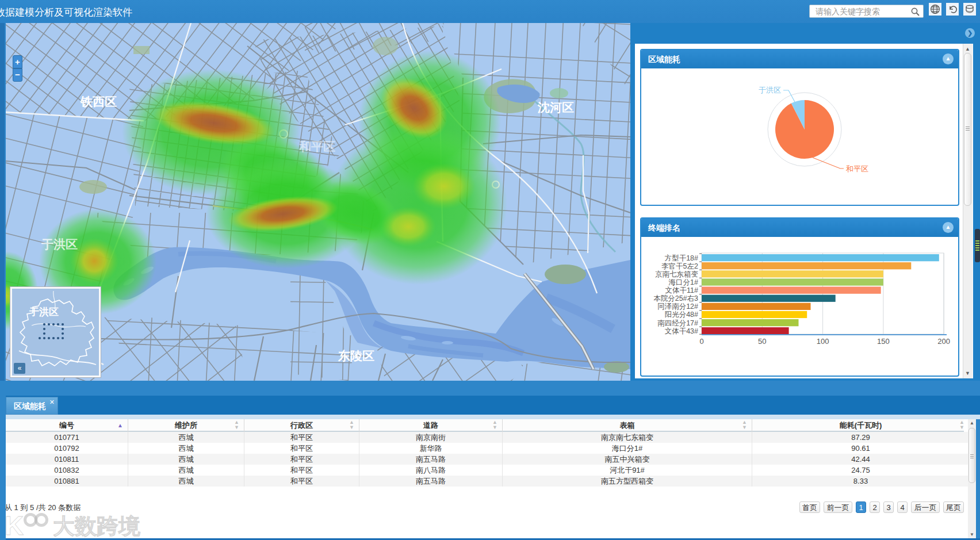 This screenshot has width=980, height=540. What do you see at coordinates (683, 282) in the screenshot?
I see `svg-text: 海口分1#` at bounding box center [683, 282].